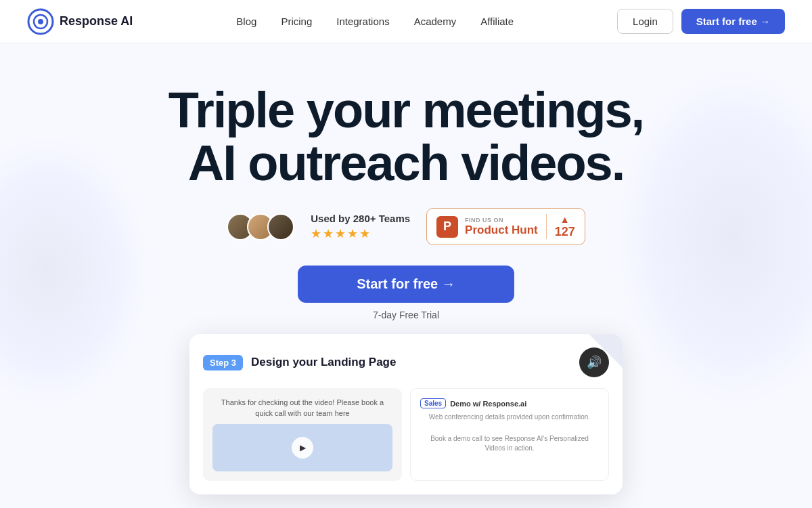 Image resolution: width=812 pixels, height=508 pixels. I want to click on step-title: Design your Landing Page, so click(323, 362).